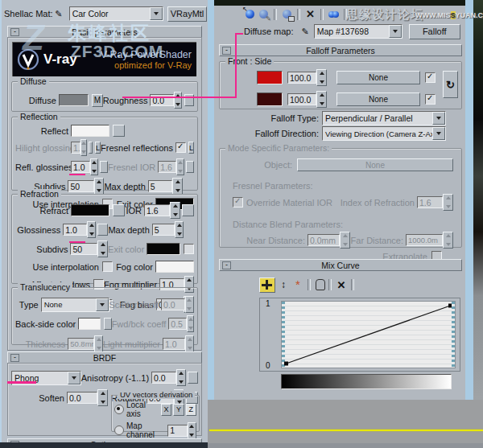 The width and height of the screenshot is (483, 448). Describe the element at coordinates (287, 14) in the screenshot. I see `put-to-library-icon` at that location.